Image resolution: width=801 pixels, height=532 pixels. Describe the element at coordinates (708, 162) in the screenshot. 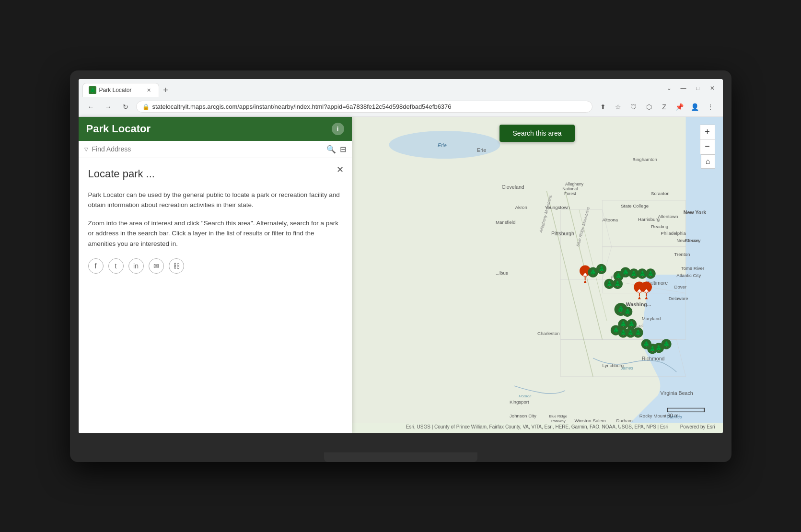

I see `home-button: ⌂` at that location.